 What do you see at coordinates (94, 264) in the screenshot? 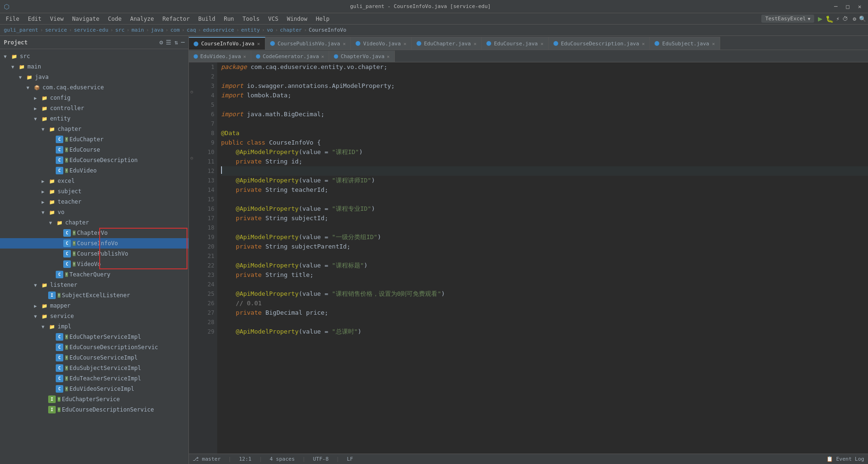
I see `tree-node-videovo: ▶ C ↑ VideoVo` at bounding box center [94, 264].